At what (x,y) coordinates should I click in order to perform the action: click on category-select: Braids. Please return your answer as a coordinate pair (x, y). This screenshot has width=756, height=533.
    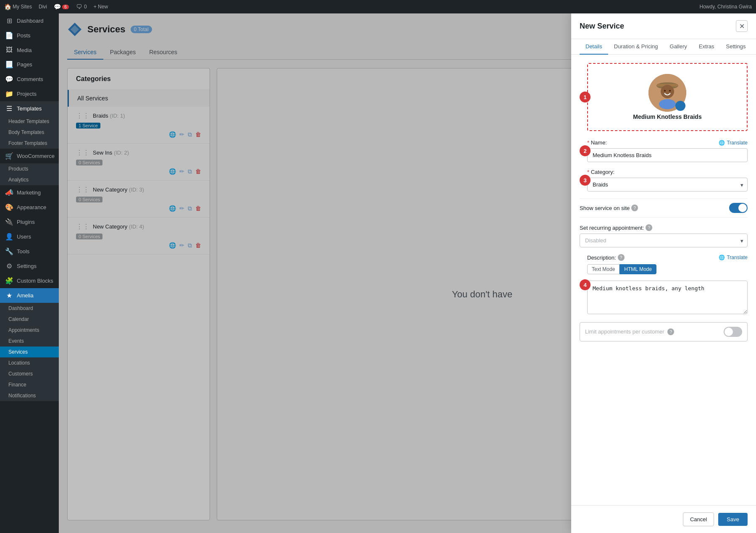
    Looking at the image, I should click on (667, 185).